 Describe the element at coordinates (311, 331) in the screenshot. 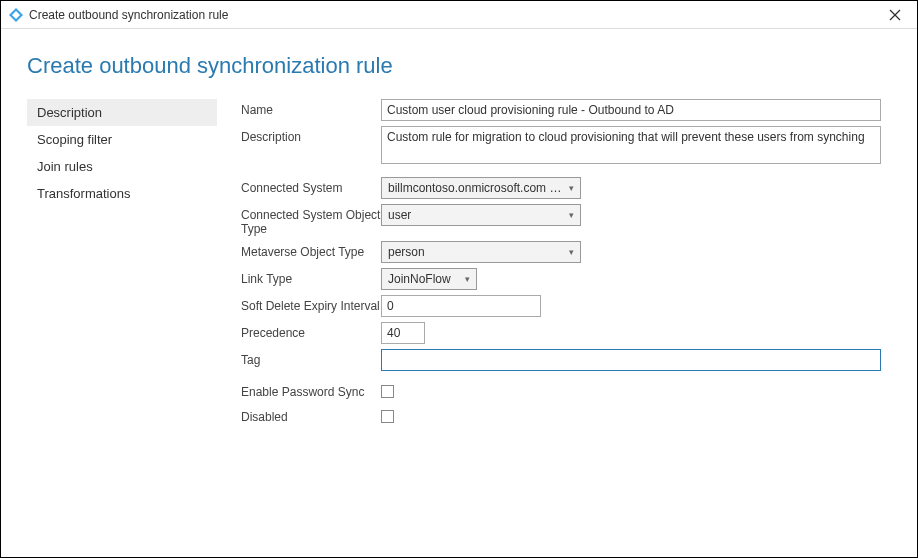

I see `precedence-label: Precedence` at that location.